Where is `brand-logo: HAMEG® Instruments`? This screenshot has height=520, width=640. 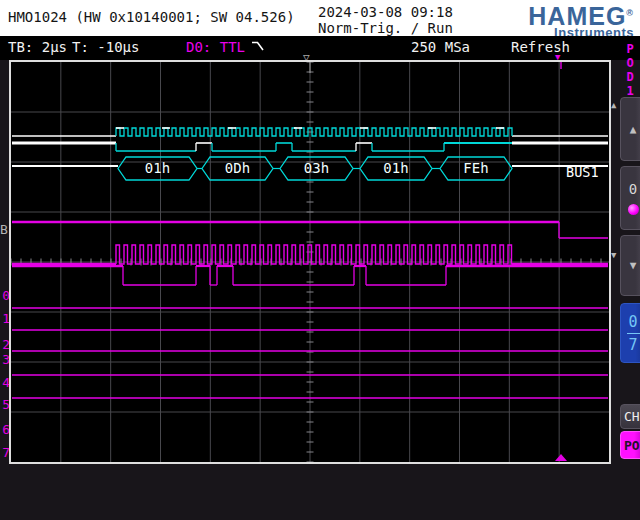
brand-logo: HAMEG® Instruments is located at coordinates (543, 20).